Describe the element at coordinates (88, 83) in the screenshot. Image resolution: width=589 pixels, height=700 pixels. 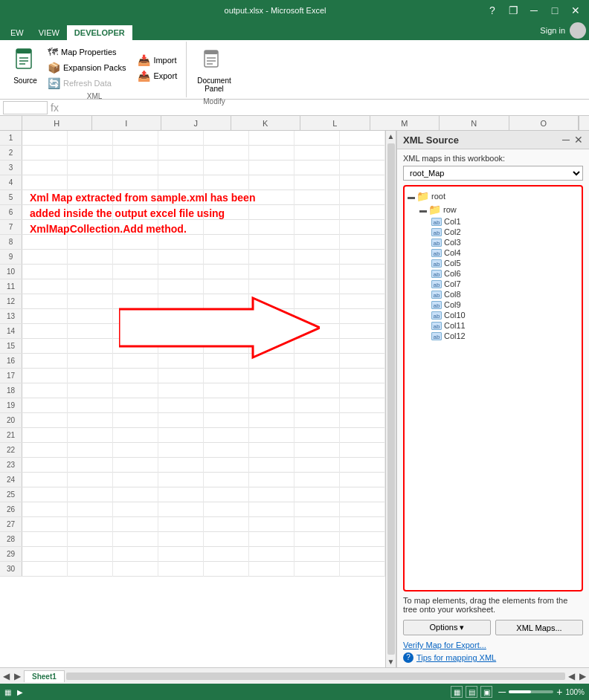
I see `refresh-data-label: Refresh Data` at that location.